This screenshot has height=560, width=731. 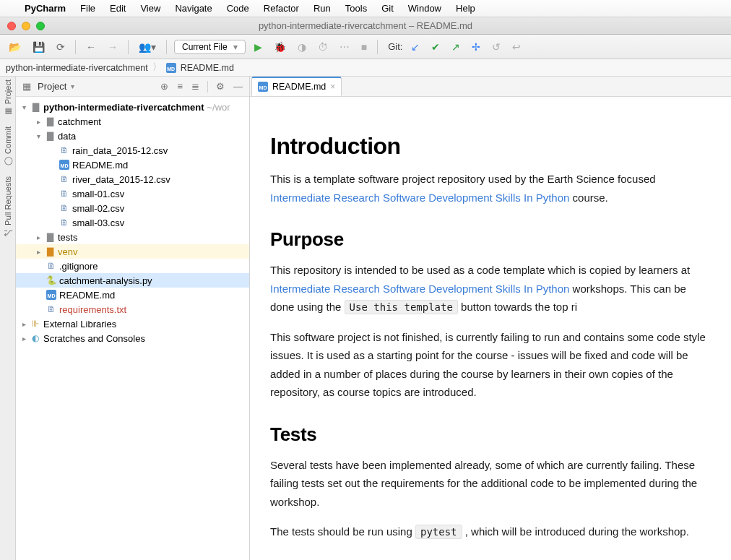 What do you see at coordinates (26, 26) in the screenshot?
I see `traffic-lights` at bounding box center [26, 26].